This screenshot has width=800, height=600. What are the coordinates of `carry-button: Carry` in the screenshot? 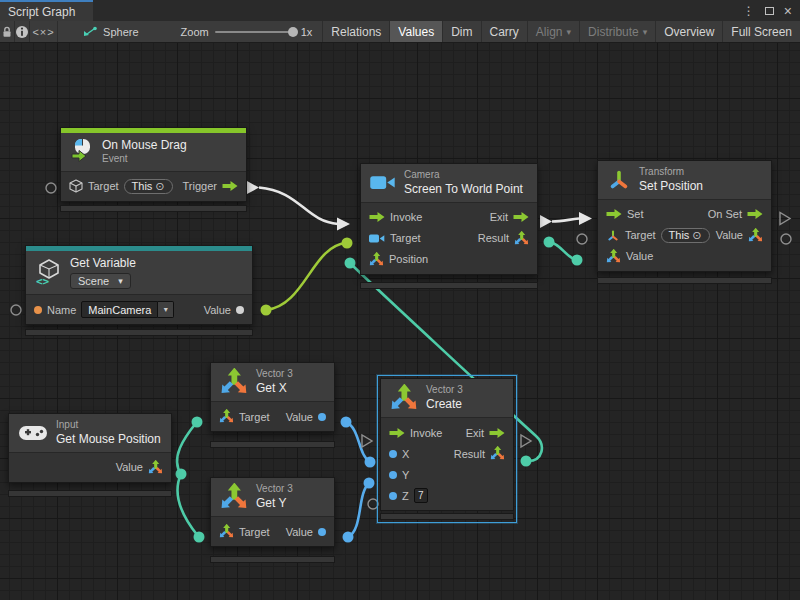 It's located at (504, 32).